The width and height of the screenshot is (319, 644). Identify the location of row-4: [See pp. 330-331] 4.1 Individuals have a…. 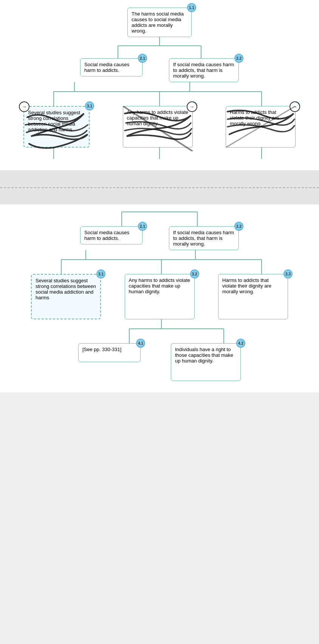
(160, 362).